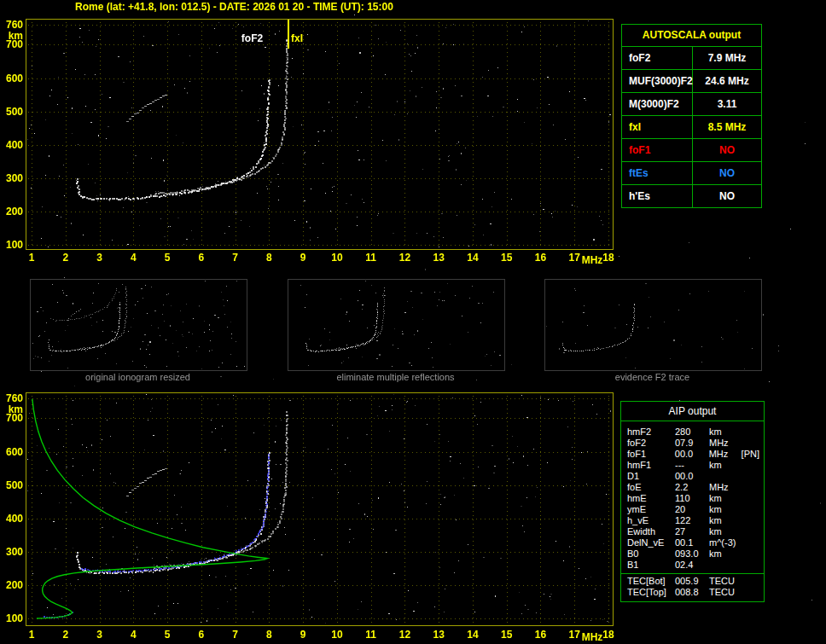  What do you see at coordinates (692, 542) in the screenshot?
I see `aip-value: 00.1` at bounding box center [692, 542].